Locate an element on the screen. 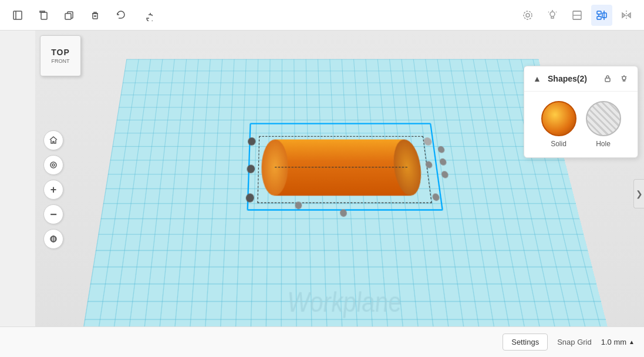  paste-button is located at coordinates (43, 15).